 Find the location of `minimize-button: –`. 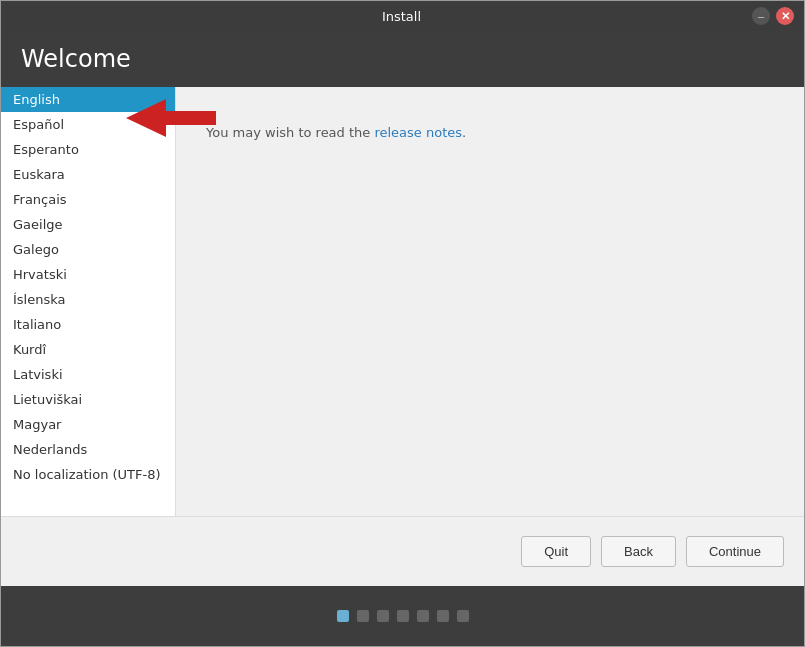

minimize-button: – is located at coordinates (761, 16).